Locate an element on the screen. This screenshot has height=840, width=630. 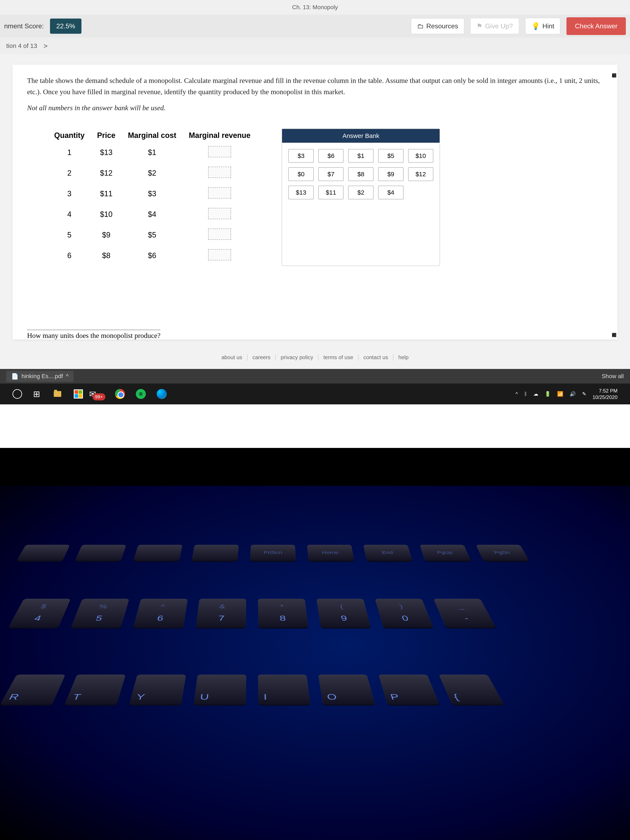
footer-link: terms of use is located at coordinates (338, 358).